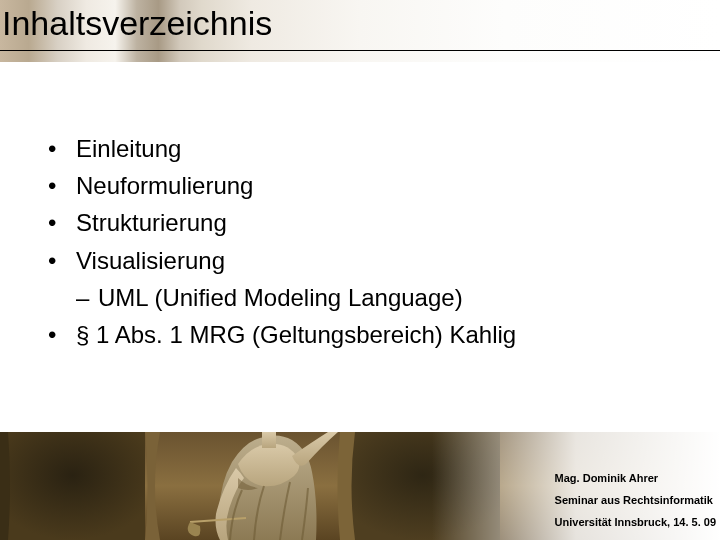 The width and height of the screenshot is (720, 540). I want to click on page-title: Inhaltsverzeichnis, so click(137, 24).